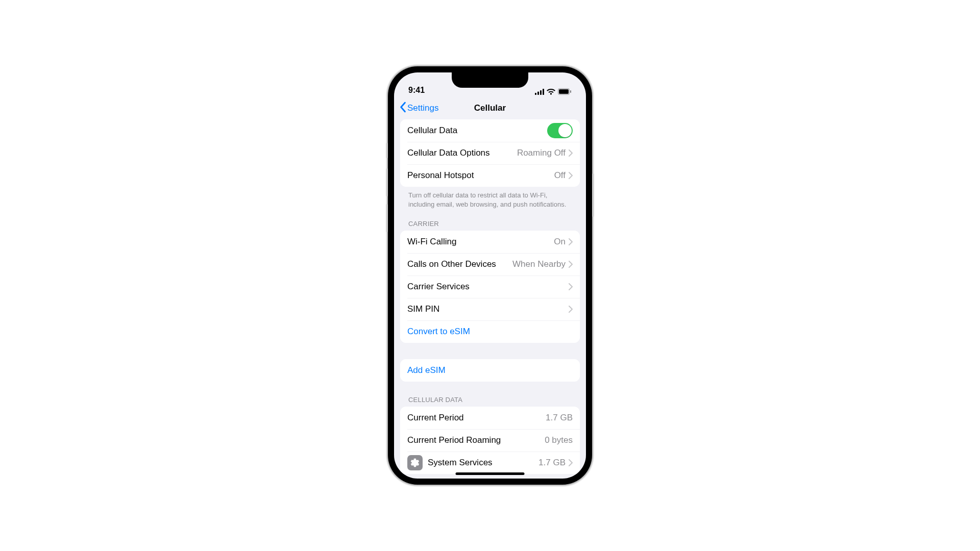 The width and height of the screenshot is (980, 551). What do you see at coordinates (490, 200) in the screenshot?
I see `cellular-data-footer: Turn off cellular data to restrict all d…` at bounding box center [490, 200].